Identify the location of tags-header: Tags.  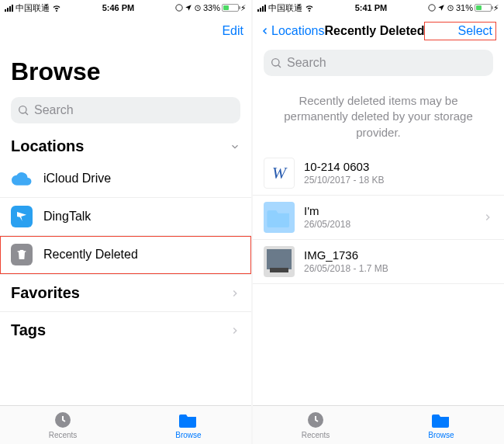
(126, 330).